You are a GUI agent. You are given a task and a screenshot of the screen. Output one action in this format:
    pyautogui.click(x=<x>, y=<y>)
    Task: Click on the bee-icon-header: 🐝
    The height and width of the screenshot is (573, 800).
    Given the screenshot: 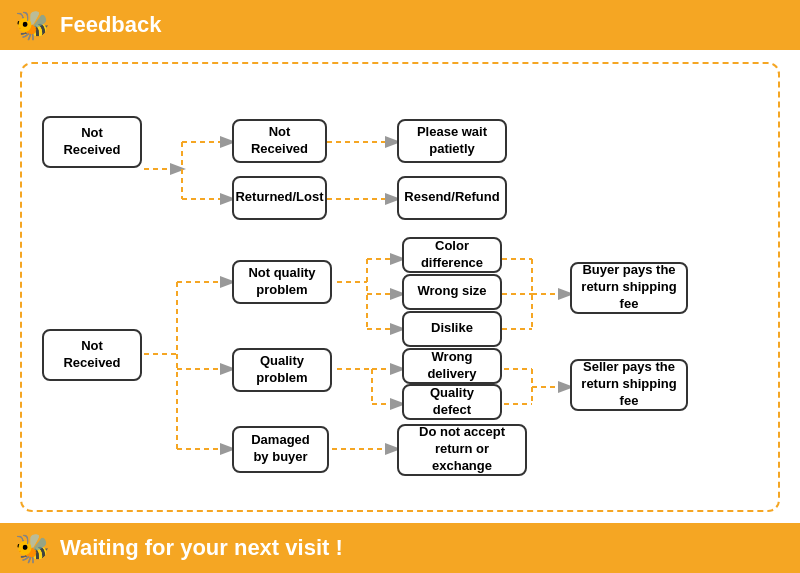 What is the action you would take?
    pyautogui.click(x=32, y=26)
    